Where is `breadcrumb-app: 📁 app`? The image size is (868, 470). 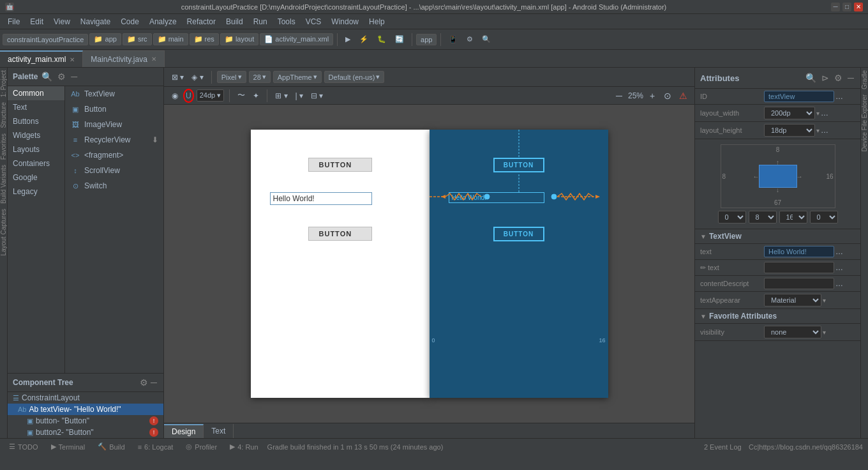 breadcrumb-app: 📁 app is located at coordinates (105, 40).